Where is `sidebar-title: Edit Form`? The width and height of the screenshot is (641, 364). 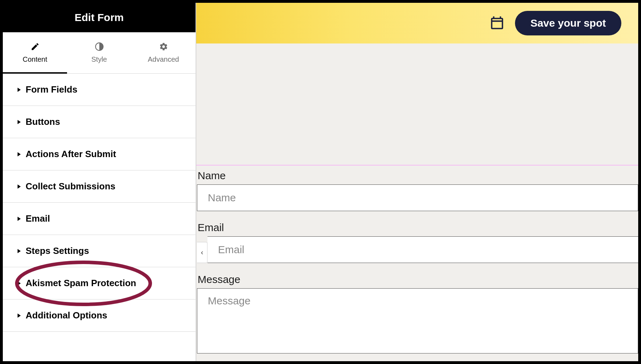
sidebar-title: Edit Form is located at coordinates (99, 18).